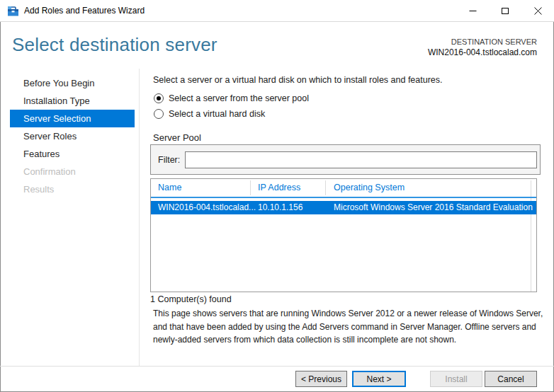 This screenshot has width=554, height=392. Describe the element at coordinates (72, 171) in the screenshot. I see `sidebar-item-confirmation: Confirmation` at that location.